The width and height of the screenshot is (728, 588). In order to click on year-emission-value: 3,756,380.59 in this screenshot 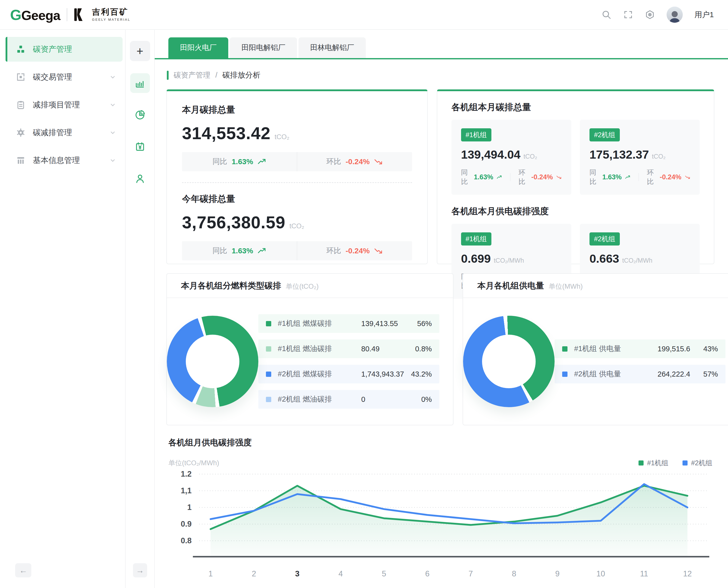, I will do `click(234, 222)`.